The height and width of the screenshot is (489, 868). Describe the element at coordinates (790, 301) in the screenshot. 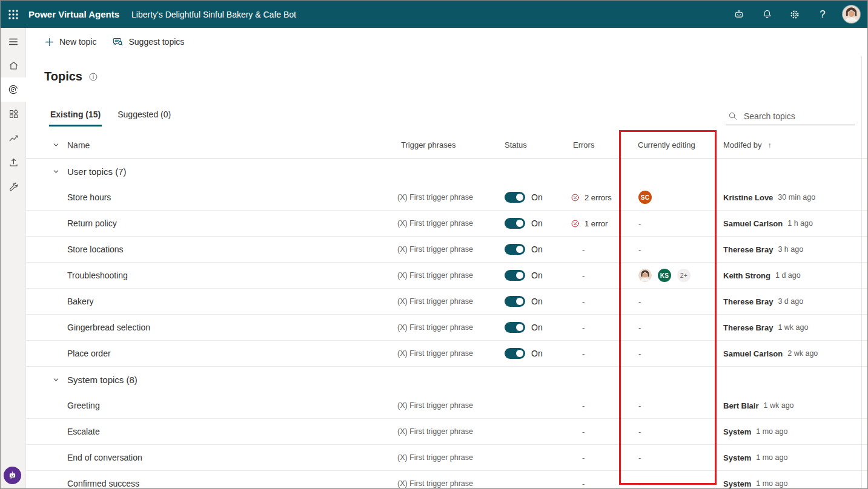

I see `modified-time: 3 d ago` at that location.